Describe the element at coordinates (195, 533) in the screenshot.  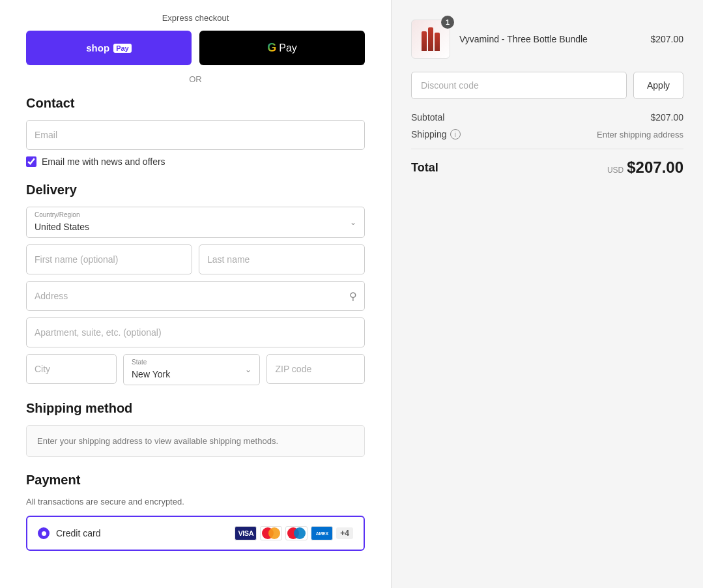
I see `credit-card-row: Credit card VISA AMEX +4` at that location.